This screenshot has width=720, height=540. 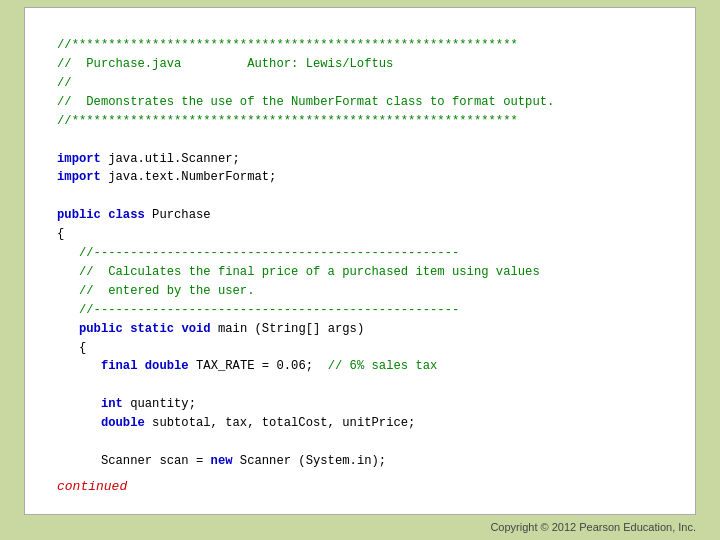 I want to click on comment-line2: // Purchase.java Author: Lewis/Loftus, so click(x=225, y=64).